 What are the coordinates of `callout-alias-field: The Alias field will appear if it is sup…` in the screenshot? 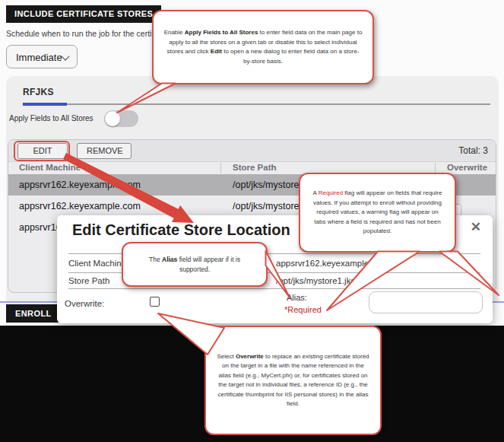 It's located at (195, 265).